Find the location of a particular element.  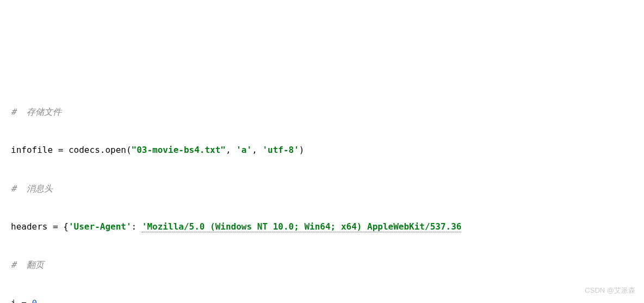

variable: headers is located at coordinates (29, 226).